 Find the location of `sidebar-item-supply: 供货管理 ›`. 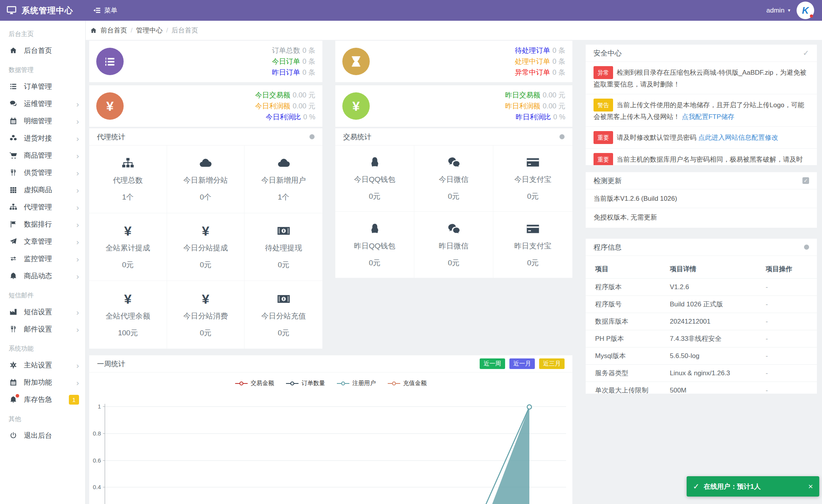

sidebar-item-supply: 供货管理 › is located at coordinates (43, 173).